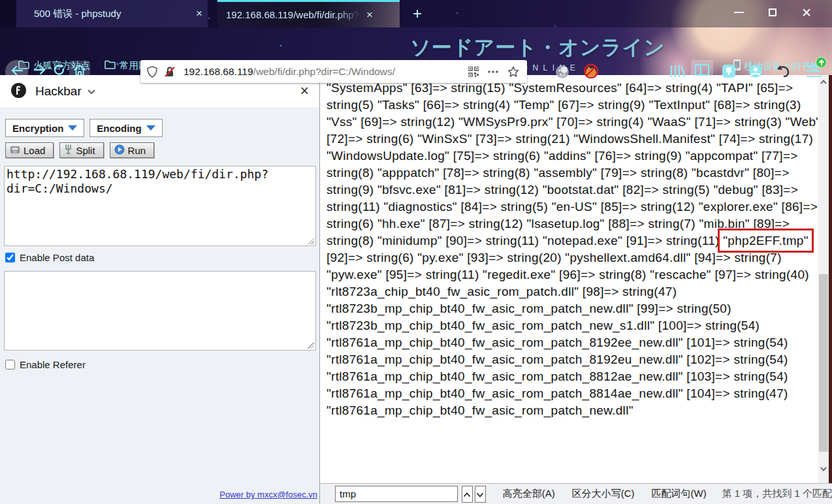  What do you see at coordinates (289, 14) in the screenshot?
I see `tab-title: 192.168.68.119/web/fi/dir.php?dir` at bounding box center [289, 14].